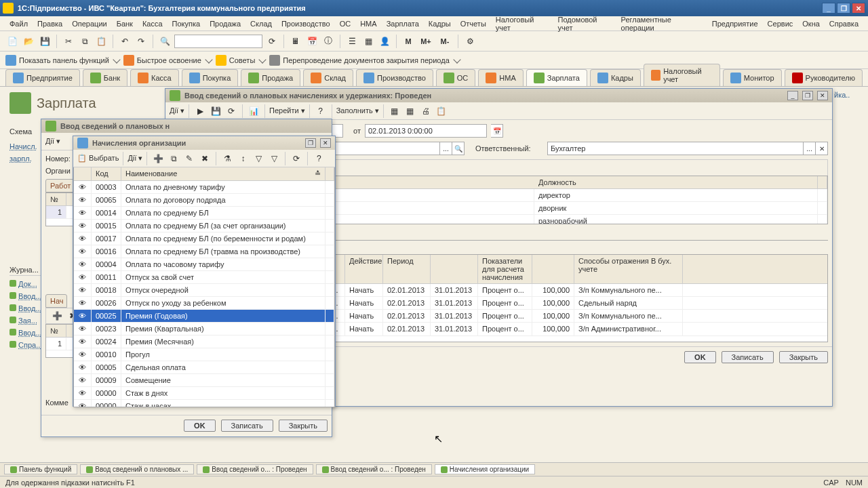  Describe the element at coordinates (312, 41) in the screenshot. I see `calendar-icon: 📅` at that location.